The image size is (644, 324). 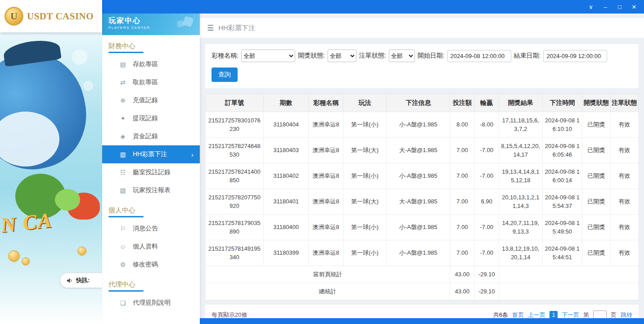 What do you see at coordinates (286, 228) in the screenshot?
I see `cell-period: 31180400` at bounding box center [286, 228].